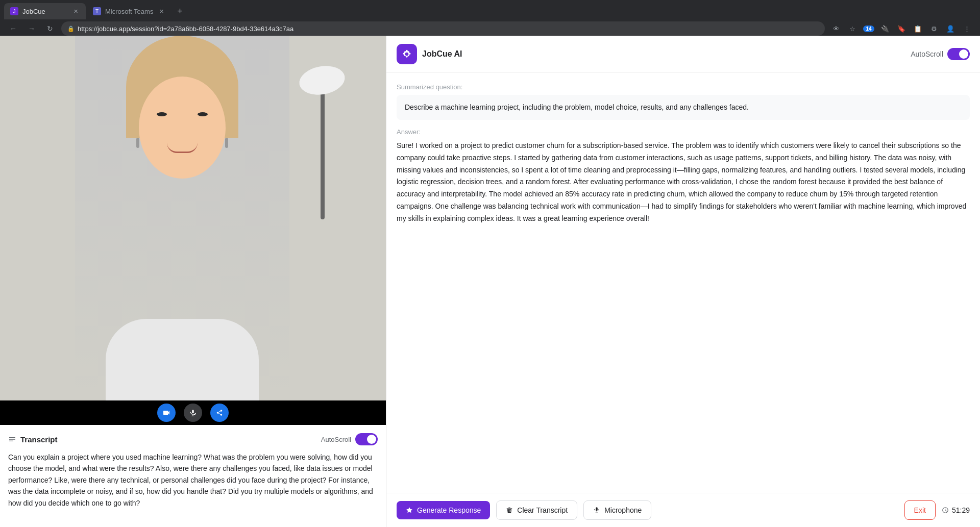 This screenshot has width=980, height=527. What do you see at coordinates (448, 29) in the screenshot?
I see `address-text: https://jobcue.app/session?id=2a78a6bb-6…` at bounding box center [448, 29].